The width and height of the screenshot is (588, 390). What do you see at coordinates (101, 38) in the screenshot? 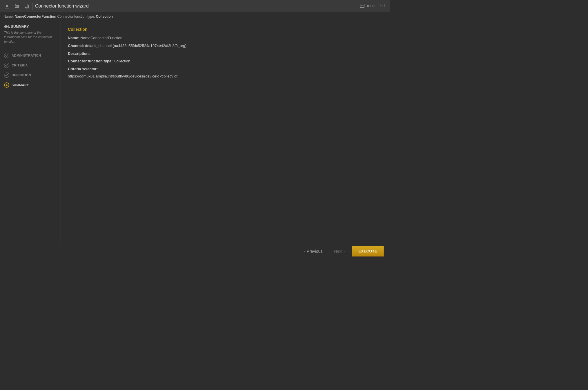
I see `name-field-value: NameConnectorFunction` at bounding box center [101, 38].